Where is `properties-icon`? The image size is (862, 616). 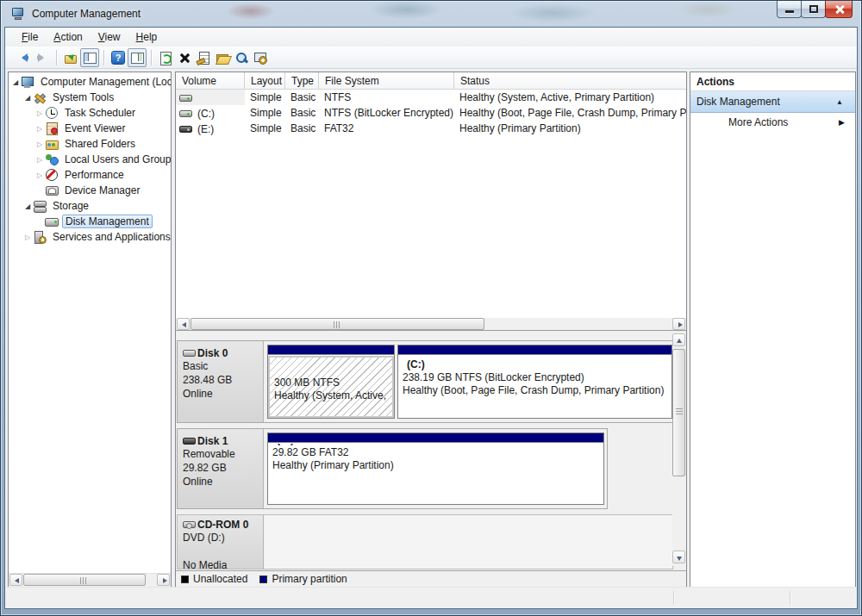
properties-icon is located at coordinates (203, 58).